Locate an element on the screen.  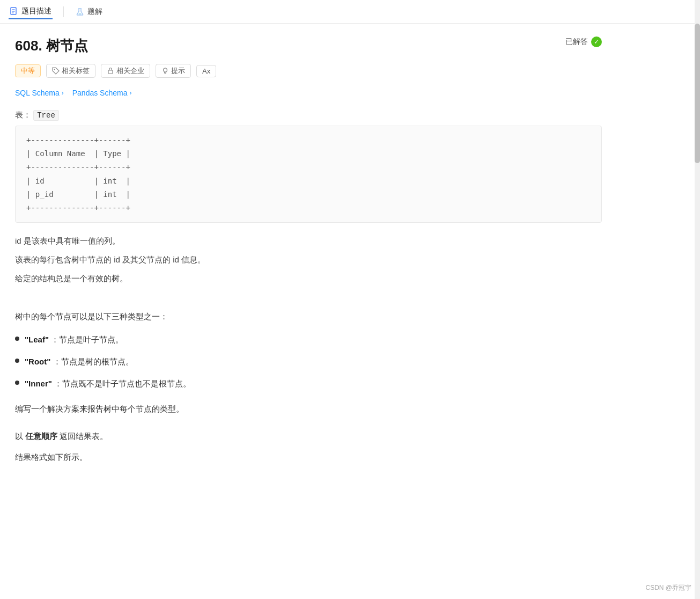
tab-description-label: 题目描述 is located at coordinates (36, 11).